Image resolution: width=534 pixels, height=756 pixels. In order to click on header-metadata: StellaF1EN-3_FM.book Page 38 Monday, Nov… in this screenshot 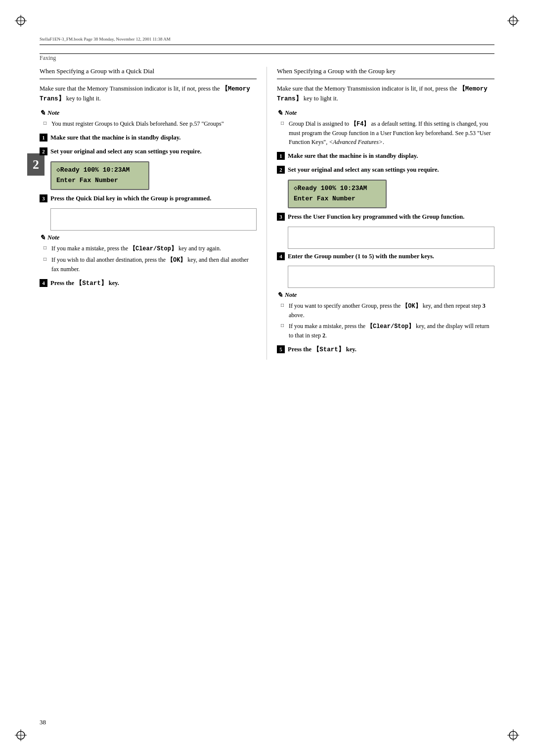, I will do `click(105, 39)`.